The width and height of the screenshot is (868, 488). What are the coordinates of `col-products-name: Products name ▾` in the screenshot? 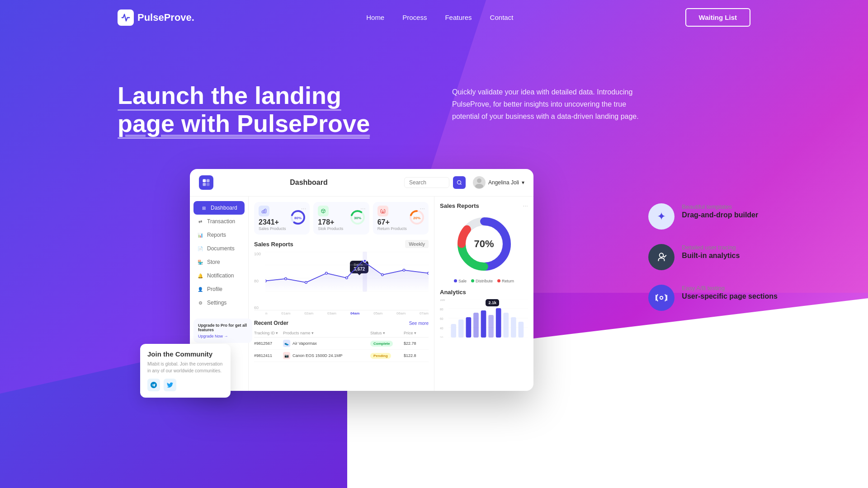 It's located at (326, 333).